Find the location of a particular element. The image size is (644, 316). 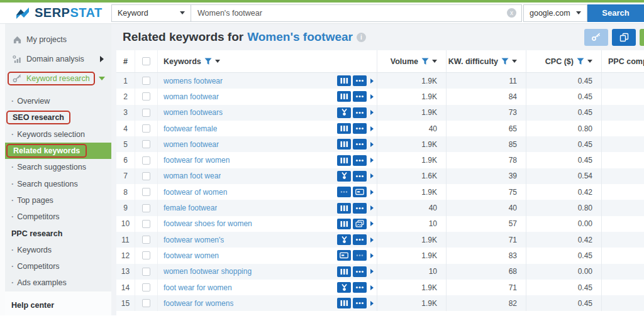

column-header-ppc-competition: PPC compe is located at coordinates (623, 62).